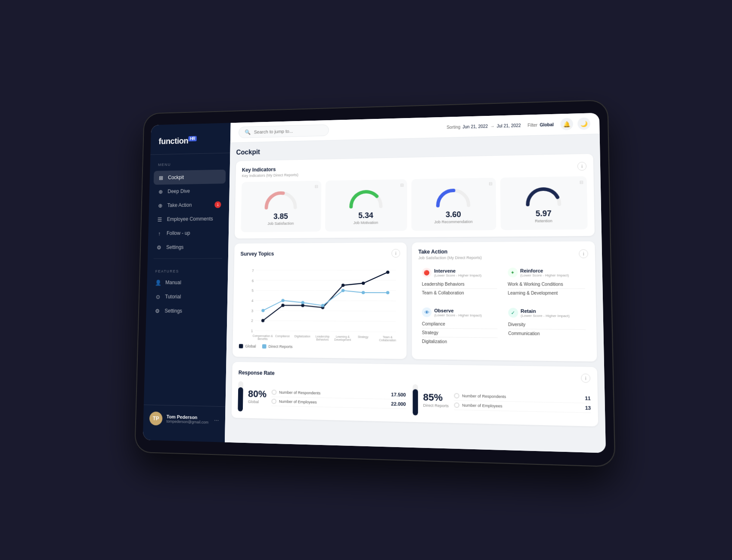  I want to click on intervene-item-1: Team & Collaboration, so click(460, 293).